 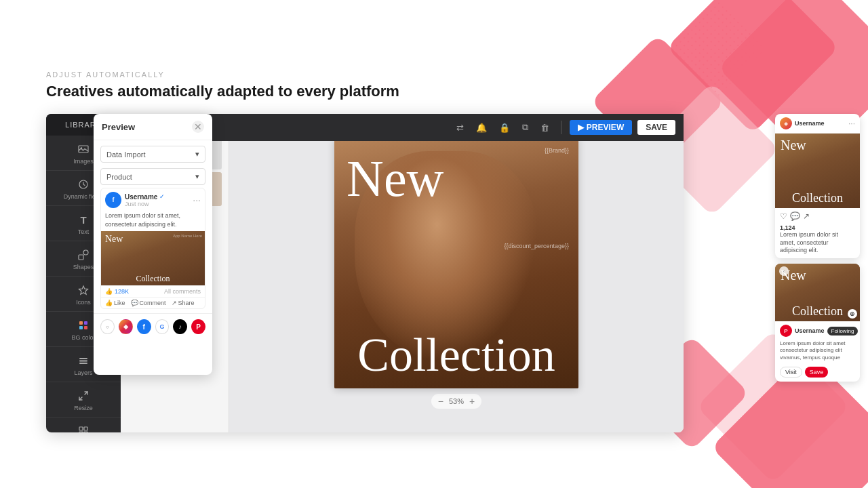 I want to click on canvas-brand-text: {{Brand}}, so click(x=557, y=150).